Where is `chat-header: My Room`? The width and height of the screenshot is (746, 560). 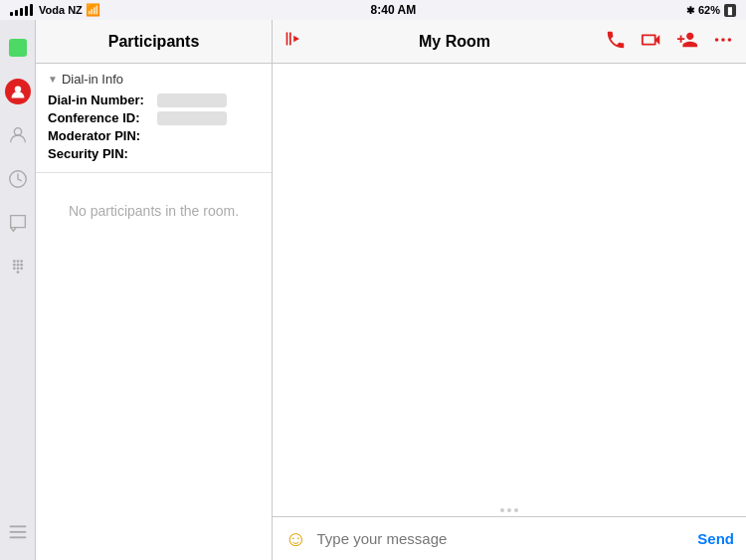
chat-header: My Room is located at coordinates (509, 42).